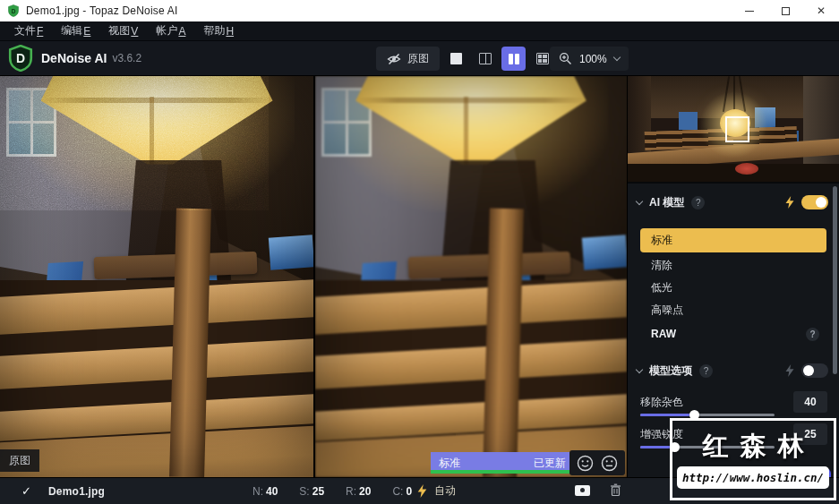  I want to click on window-controls: ✕, so click(785, 11).